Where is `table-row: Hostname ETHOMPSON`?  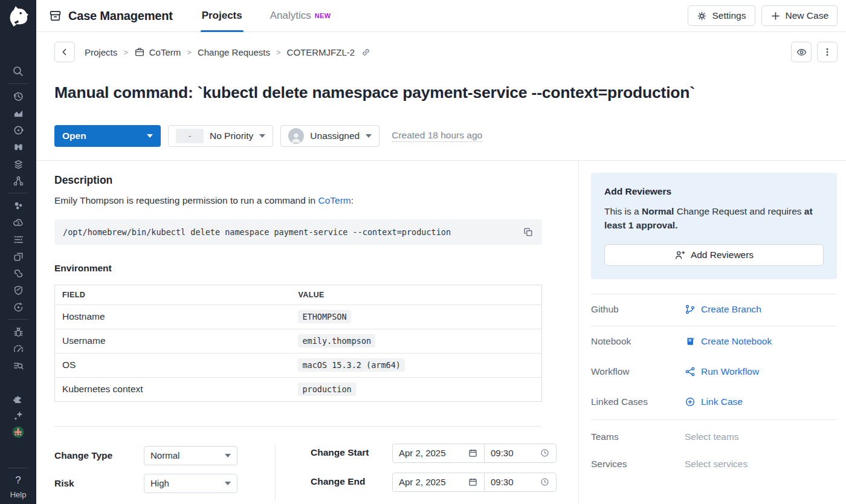 table-row: Hostname ETHOMPSON is located at coordinates (299, 317).